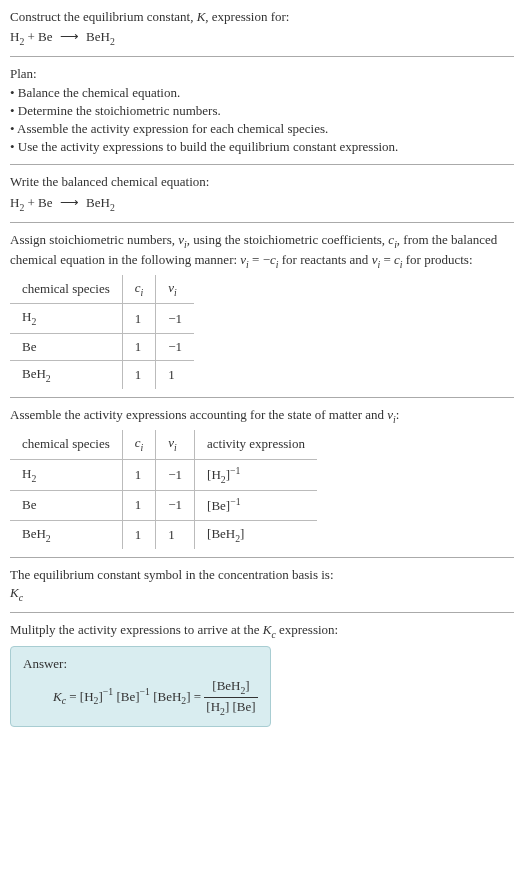 This screenshot has width=524, height=893. What do you see at coordinates (262, 631) in the screenshot?
I see `multiply-text: Mulitply the activity expressions to arr…` at bounding box center [262, 631].